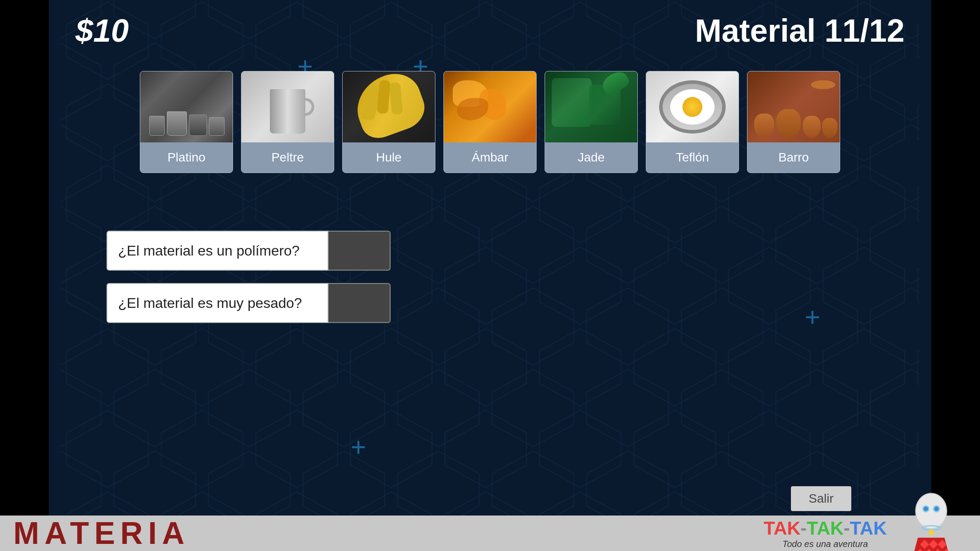  I want to click on tak-text-part2: TAK, so click(826, 528).